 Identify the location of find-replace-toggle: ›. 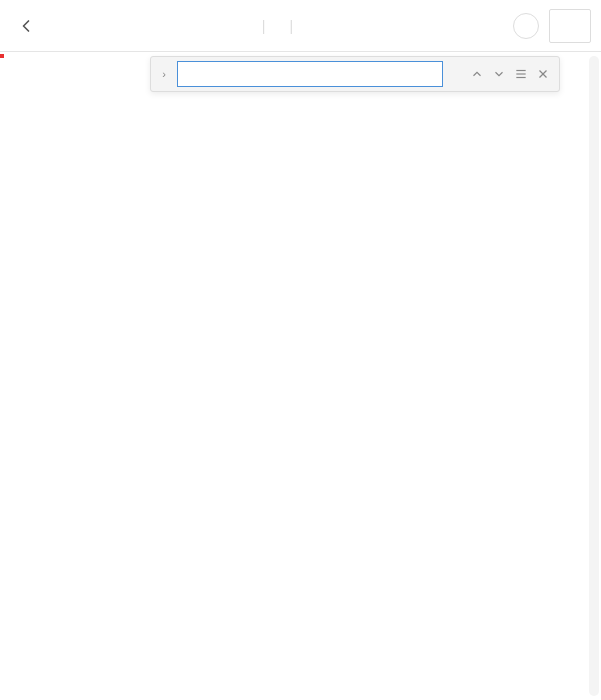
(164, 74).